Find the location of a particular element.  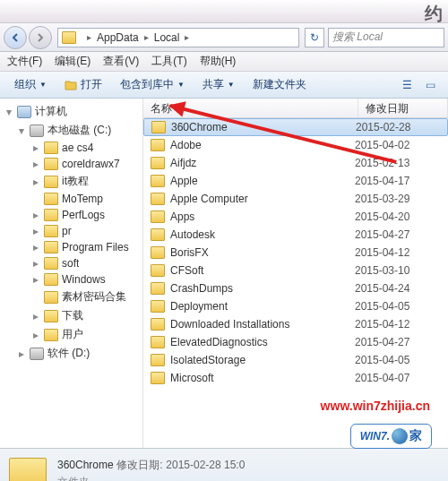

folder-open-icon is located at coordinates (71, 85).